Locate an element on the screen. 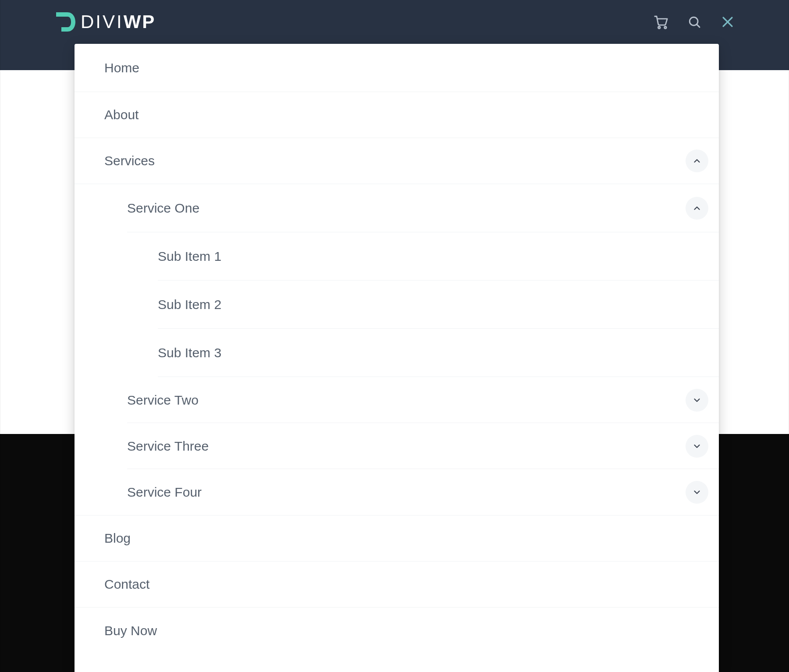  menu-item-buy-now: Buy Now is located at coordinates (397, 630).